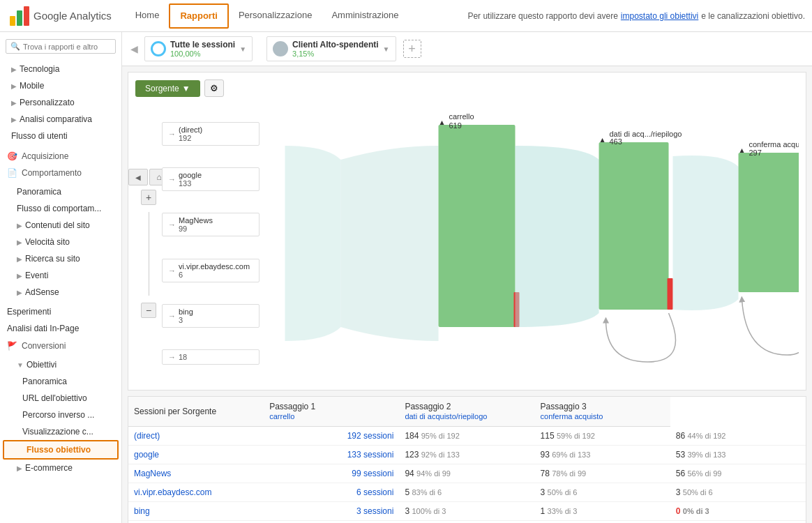 This screenshot has width=812, height=523. Describe the element at coordinates (196, 492) in the screenshot. I see `row-source-3: vi.vipr.ebaydesc.com` at that location.